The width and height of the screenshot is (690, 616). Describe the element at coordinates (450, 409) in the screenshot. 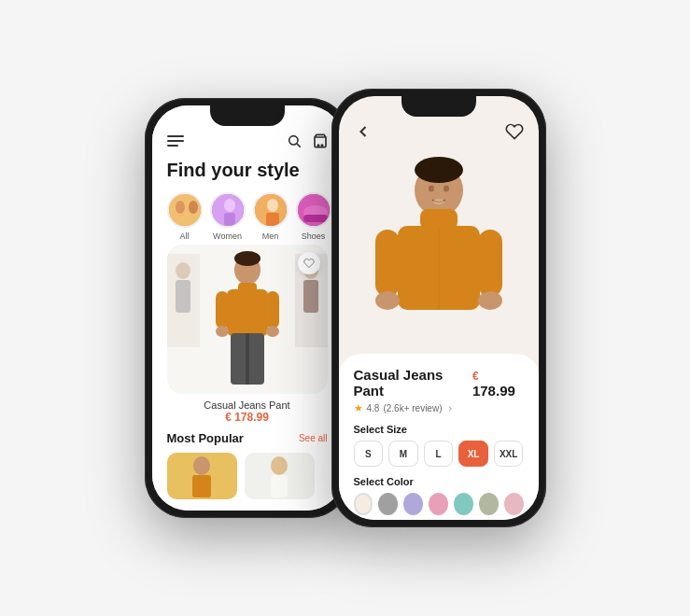

I see `chevron-right-icon` at that location.